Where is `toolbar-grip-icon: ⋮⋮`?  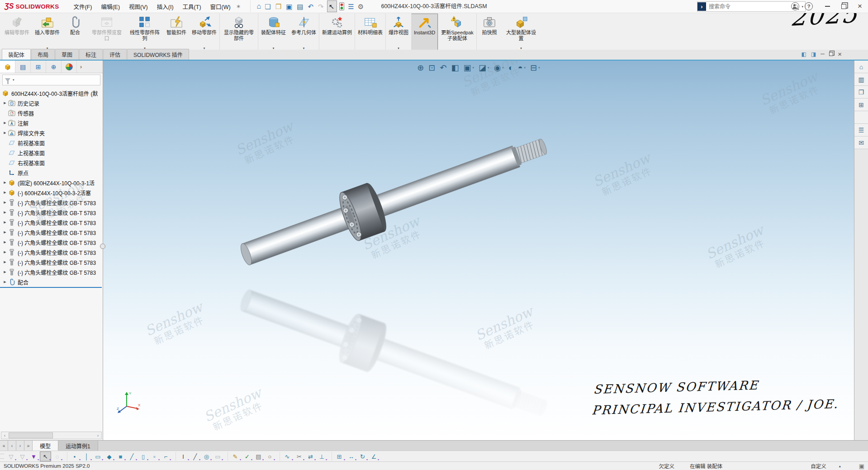 toolbar-grip-icon: ⋮⋮ is located at coordinates (2, 456).